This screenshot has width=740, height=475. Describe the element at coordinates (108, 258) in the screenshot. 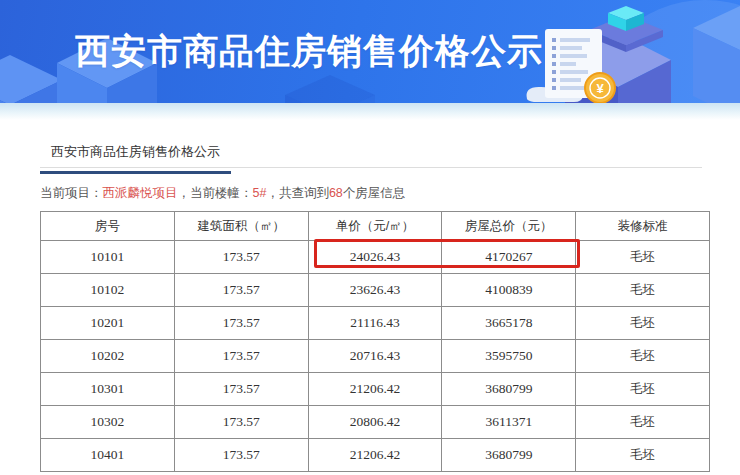

I see `cell-room-number: 10101` at that location.